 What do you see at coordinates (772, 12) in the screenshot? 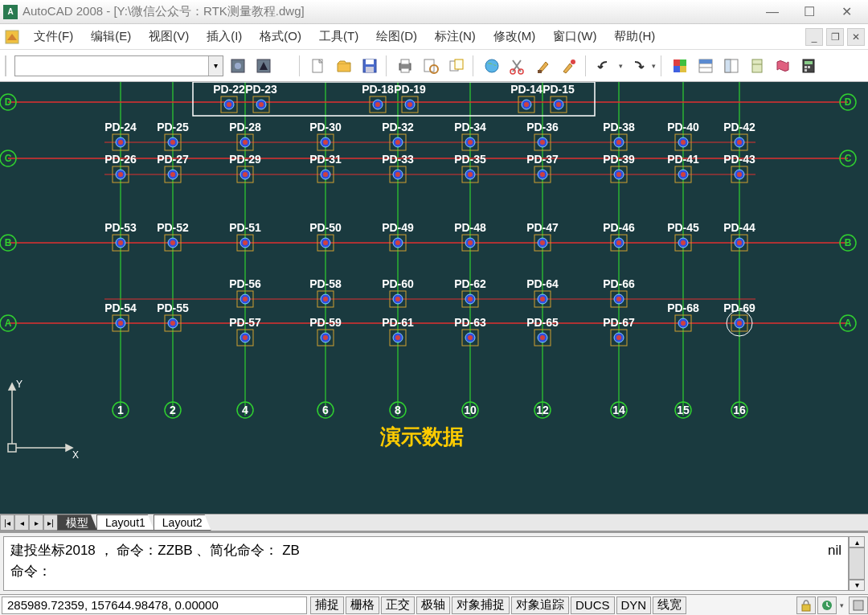
I see `minimize-button: —` at bounding box center [772, 12].